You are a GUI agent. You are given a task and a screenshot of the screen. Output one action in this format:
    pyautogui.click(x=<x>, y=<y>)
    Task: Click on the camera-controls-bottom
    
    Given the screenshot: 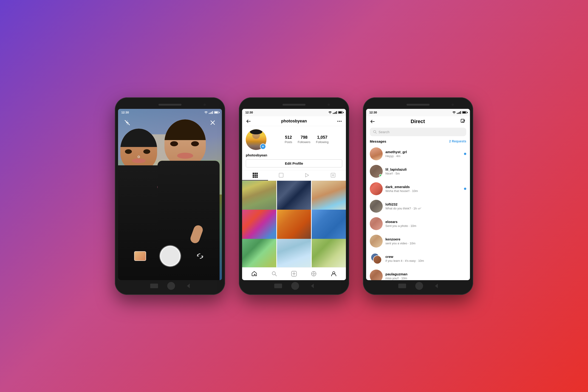 What is the action you would take?
    pyautogui.click(x=170, y=256)
    